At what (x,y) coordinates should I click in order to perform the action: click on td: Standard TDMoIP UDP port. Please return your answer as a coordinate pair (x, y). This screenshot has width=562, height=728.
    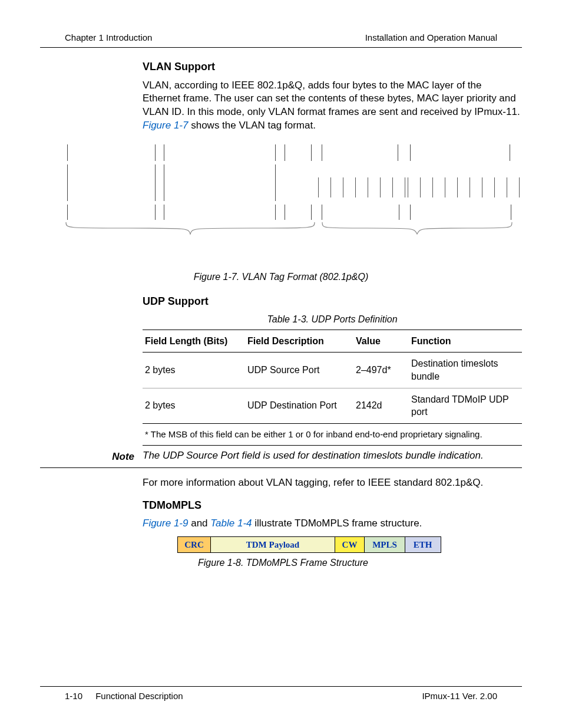
    Looking at the image, I should click on (465, 406).